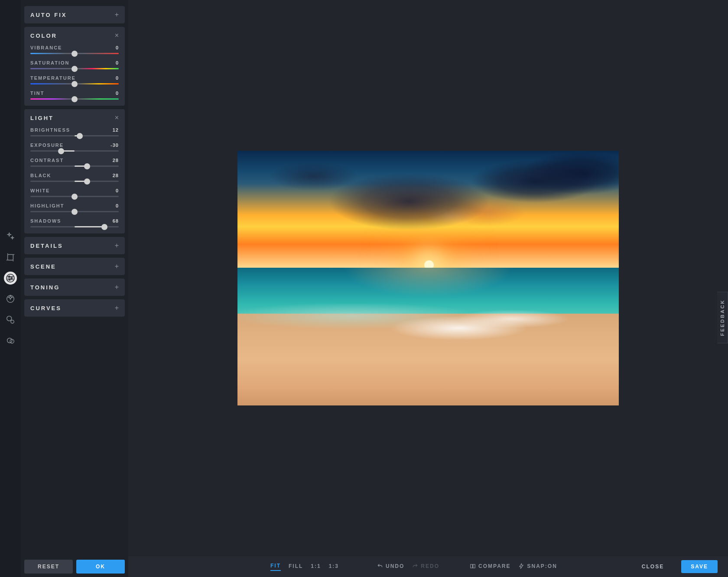 This screenshot has height=577, width=728. What do you see at coordinates (75, 287) in the screenshot?
I see `panel-toning: TONING +` at bounding box center [75, 287].